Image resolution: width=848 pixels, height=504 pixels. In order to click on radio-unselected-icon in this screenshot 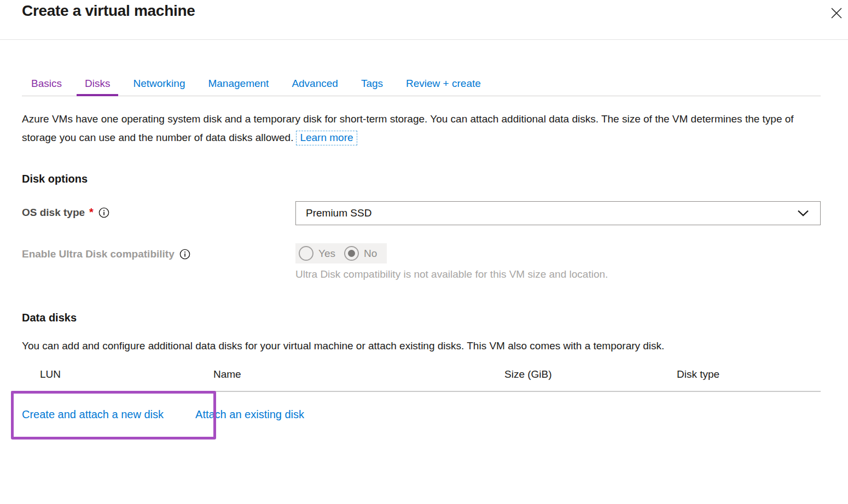, I will do `click(306, 254)`.